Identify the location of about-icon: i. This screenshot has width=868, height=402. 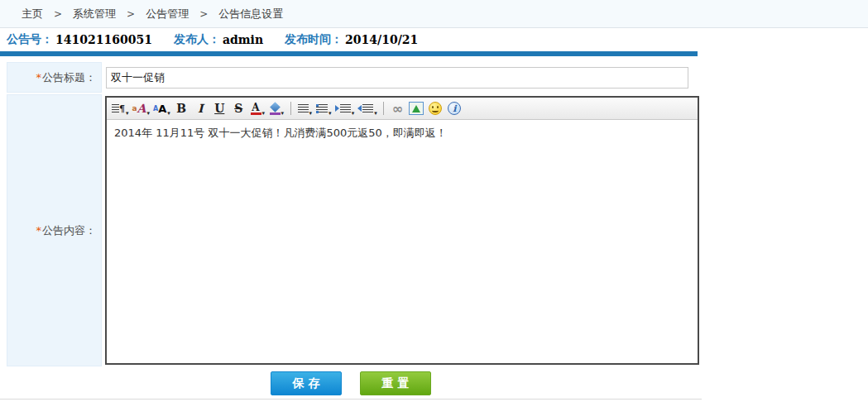
(455, 108).